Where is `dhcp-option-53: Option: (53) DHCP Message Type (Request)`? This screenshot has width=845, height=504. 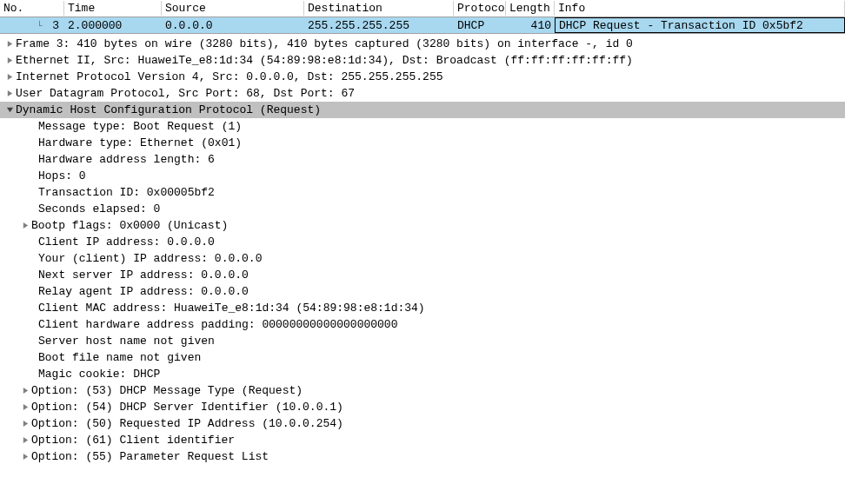
dhcp-option-53: Option: (53) DHCP Message Type (Request) is located at coordinates (422, 391).